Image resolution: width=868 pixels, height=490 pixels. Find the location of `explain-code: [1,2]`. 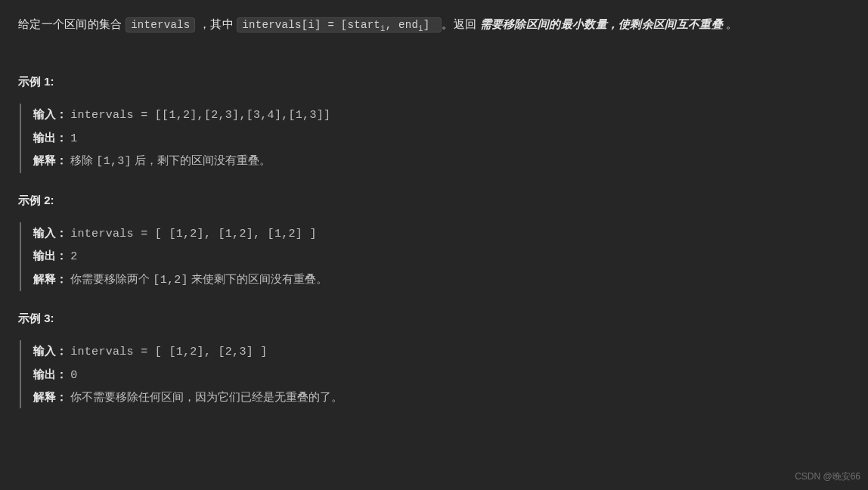

explain-code: [1,2] is located at coordinates (171, 280).